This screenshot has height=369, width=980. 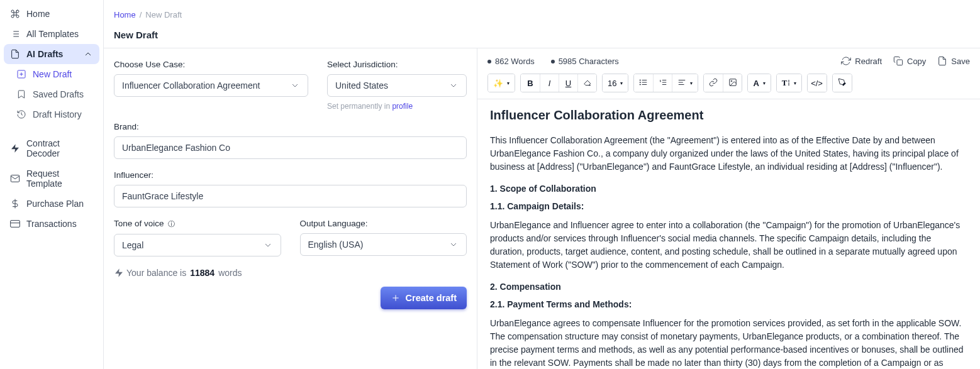 I want to click on use-case-select: Influencer Collaboration Agreement, so click(x=211, y=85).